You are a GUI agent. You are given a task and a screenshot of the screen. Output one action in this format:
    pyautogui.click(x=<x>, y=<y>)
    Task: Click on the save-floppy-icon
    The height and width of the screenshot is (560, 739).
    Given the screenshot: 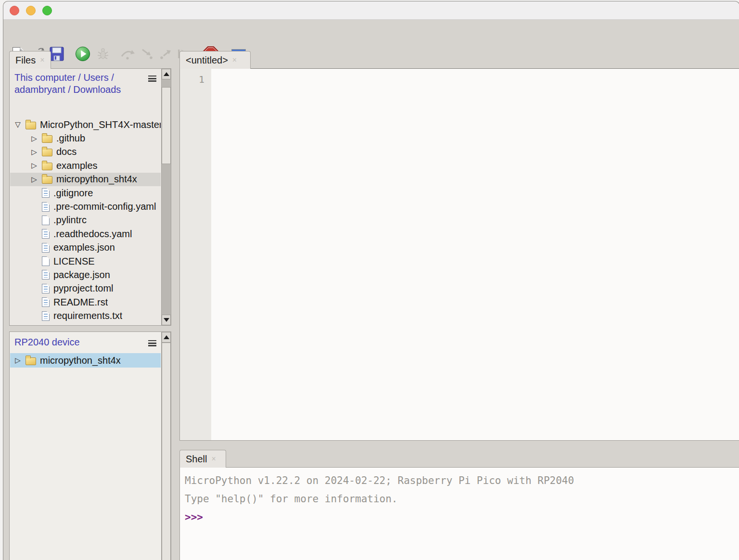 What is the action you would take?
    pyautogui.click(x=57, y=54)
    